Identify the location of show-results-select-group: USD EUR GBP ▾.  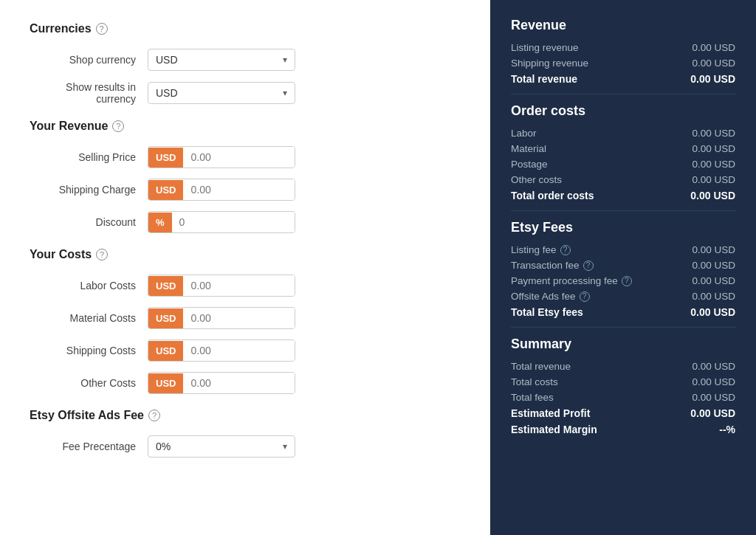
(221, 93).